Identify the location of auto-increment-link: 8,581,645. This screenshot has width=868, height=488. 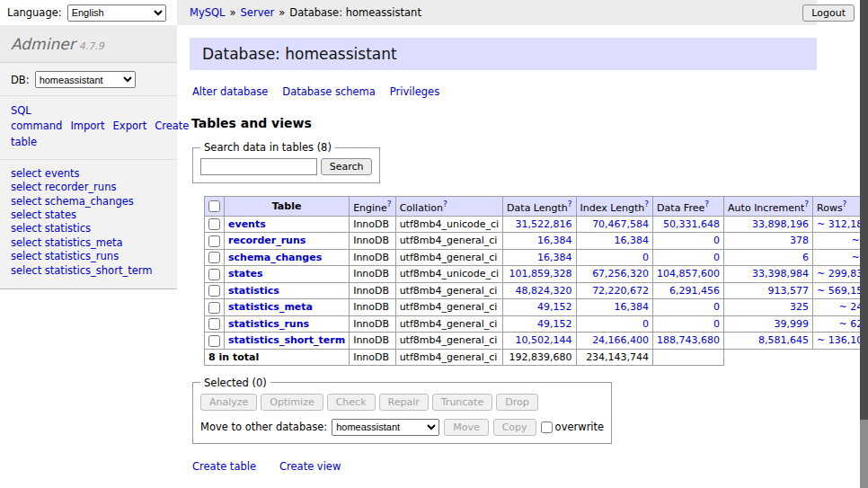
(784, 340).